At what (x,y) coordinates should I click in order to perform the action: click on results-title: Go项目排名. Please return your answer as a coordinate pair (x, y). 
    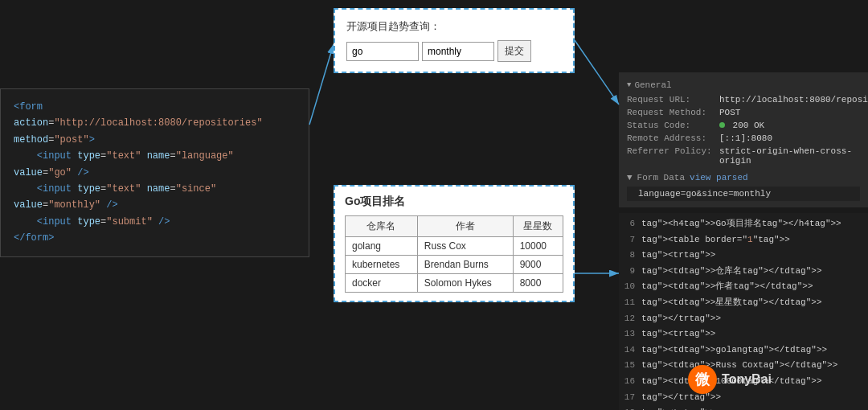
    Looking at the image, I should click on (454, 202).